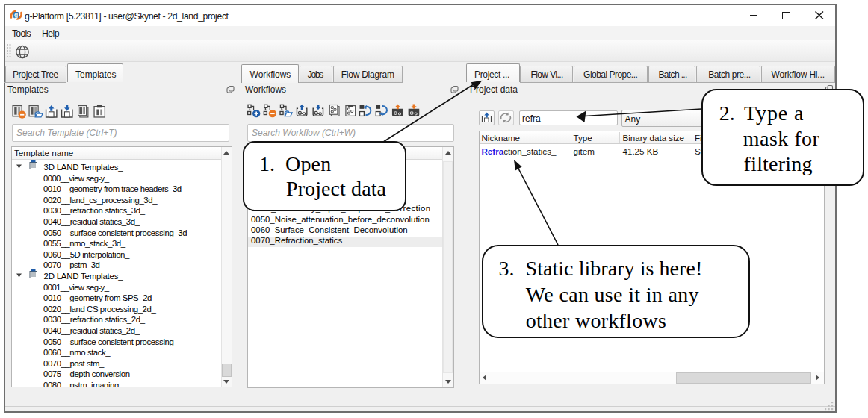 The image size is (868, 418). What do you see at coordinates (781, 139) in the screenshot?
I see `svg-text: mask for` at bounding box center [781, 139].